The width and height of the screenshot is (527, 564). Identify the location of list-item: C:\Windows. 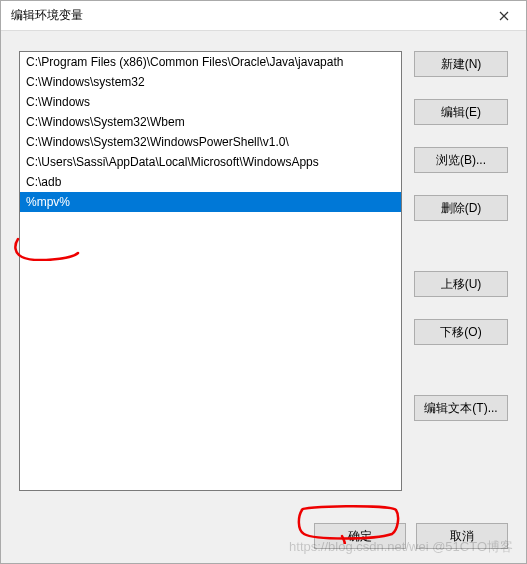
(210, 102).